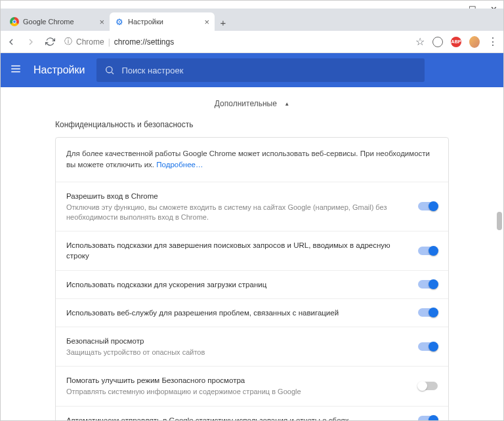  What do you see at coordinates (237, 313) in the screenshot?
I see `setting-title: Использовать веб-службу для разрешения п…` at bounding box center [237, 313].